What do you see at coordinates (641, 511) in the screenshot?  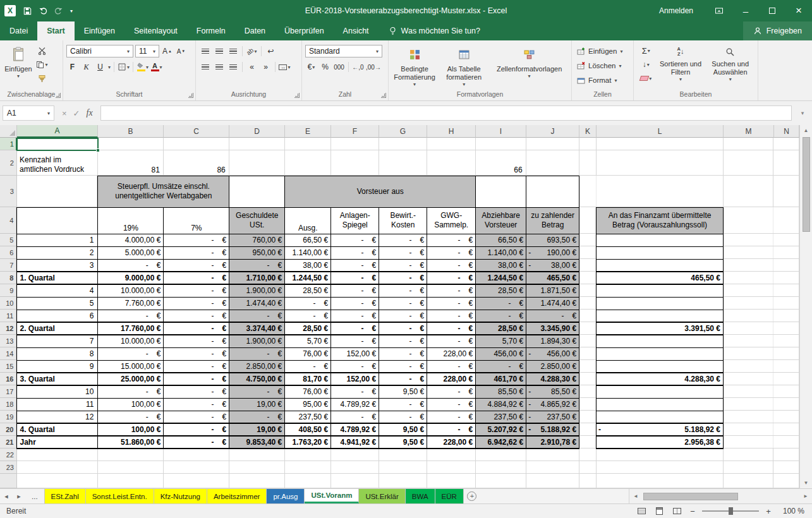 I see `normal-view-button` at bounding box center [641, 511].